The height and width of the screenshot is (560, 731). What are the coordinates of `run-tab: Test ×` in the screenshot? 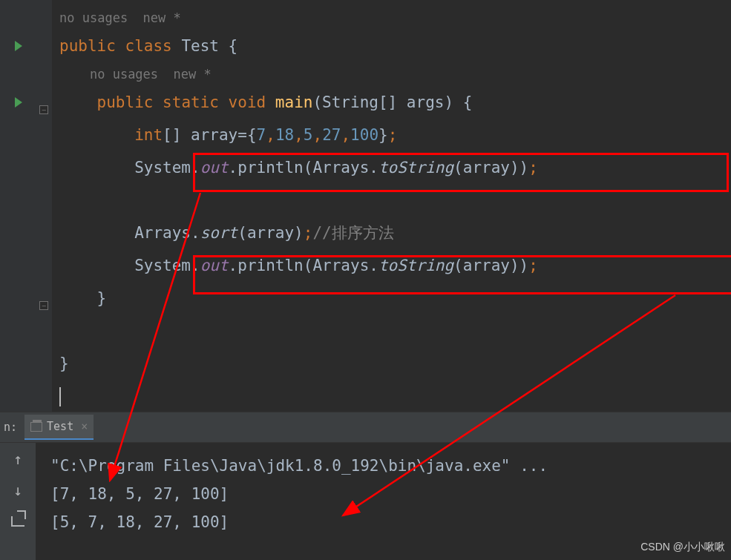 It's located at (59, 427).